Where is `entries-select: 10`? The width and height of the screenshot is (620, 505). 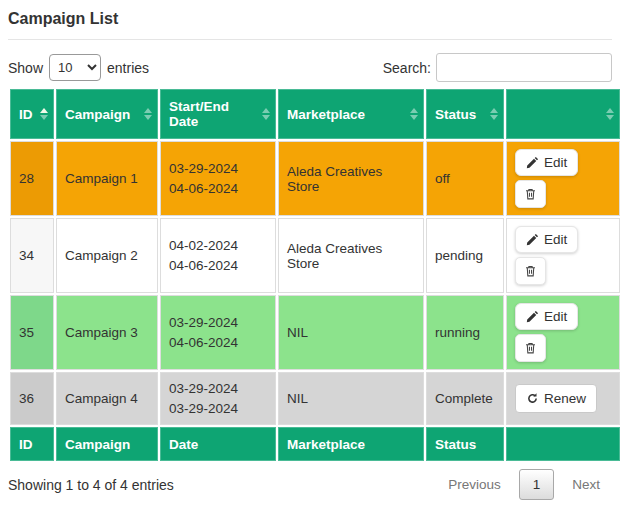
entries-select: 10 is located at coordinates (75, 68).